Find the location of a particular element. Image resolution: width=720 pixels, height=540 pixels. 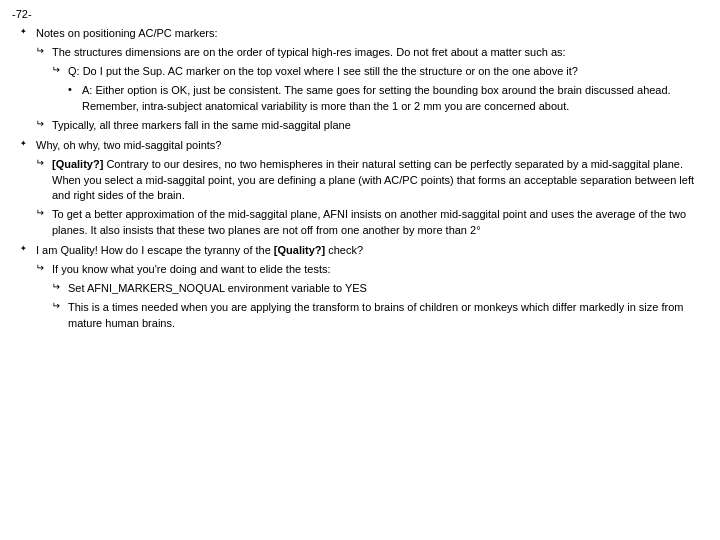

list-item-a: A: Either option is OK, just be consiste… is located at coordinates (388, 99).